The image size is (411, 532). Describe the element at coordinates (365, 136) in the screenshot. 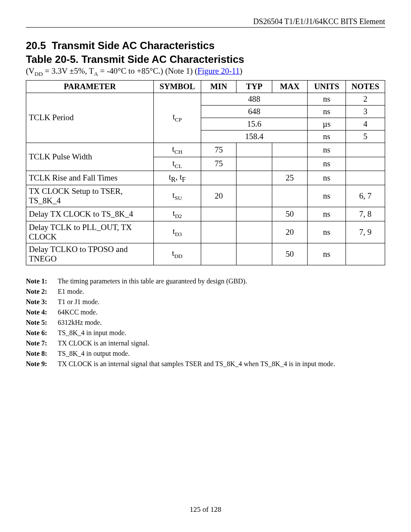

I see `cell-notes: 5` at that location.